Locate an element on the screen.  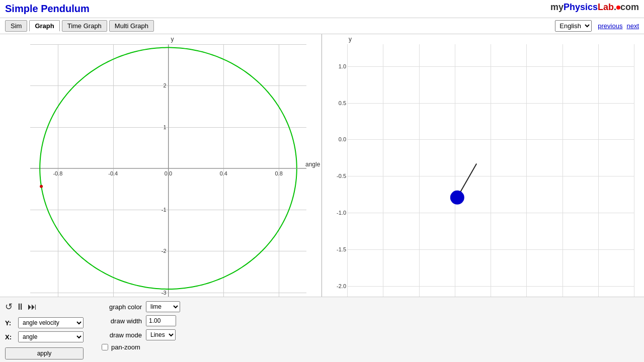
nav-links: previous next is located at coordinates (618, 26).